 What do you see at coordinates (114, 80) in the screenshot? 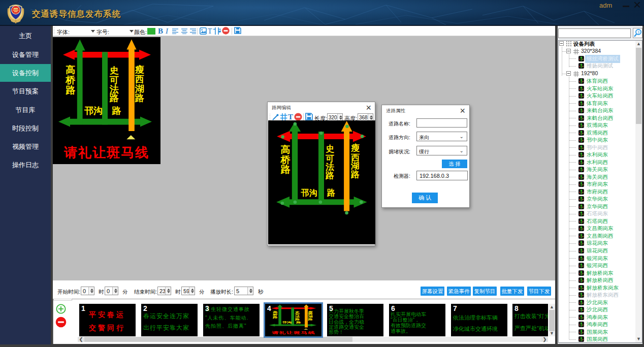
I see `svg-text: 可` at bounding box center [114, 80].